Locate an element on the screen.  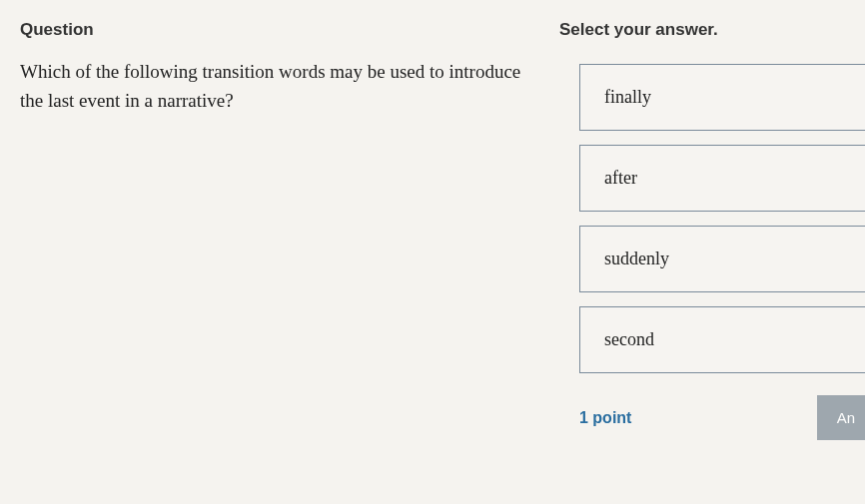
answer-option-suddenly: suddenly is located at coordinates (722, 259).